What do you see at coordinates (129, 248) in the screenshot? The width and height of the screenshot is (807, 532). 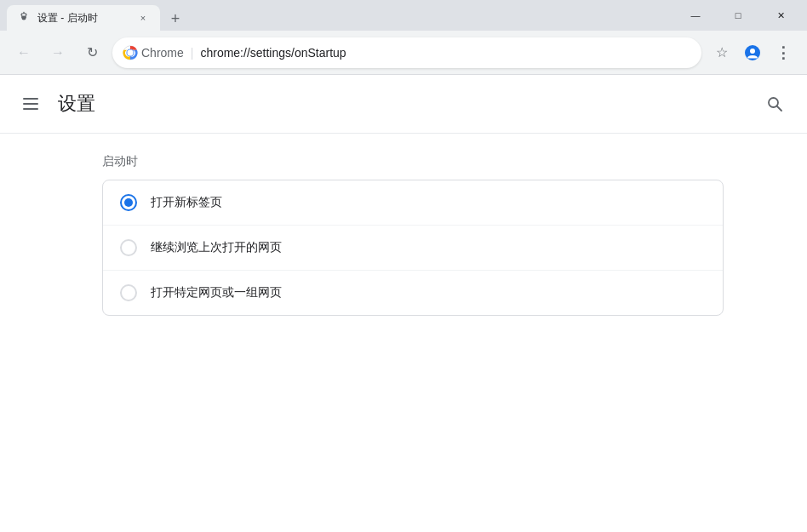 I see `radio-continue` at bounding box center [129, 248].